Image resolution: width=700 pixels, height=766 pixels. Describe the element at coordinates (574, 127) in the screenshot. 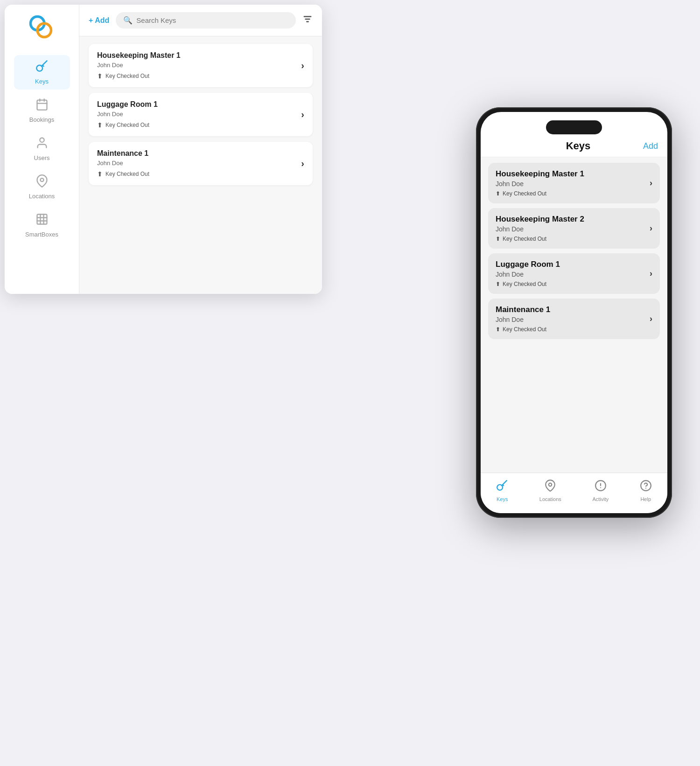

I see `phone-notch` at that location.